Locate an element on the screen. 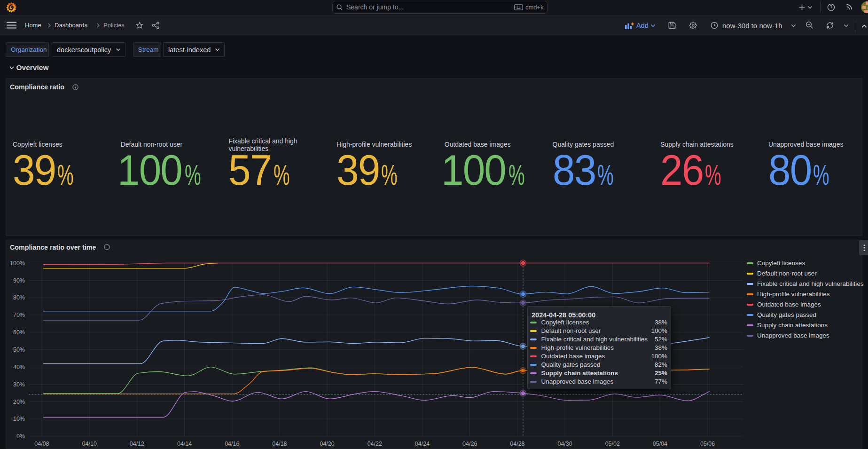 The height and width of the screenshot is (449, 868). svg-text: 04/08 is located at coordinates (41, 444).